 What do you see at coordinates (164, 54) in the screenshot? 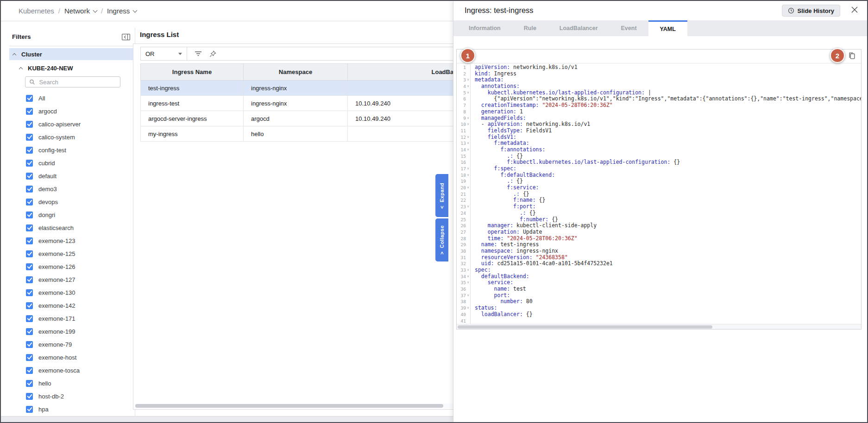
I see `operator-select: OR` at bounding box center [164, 54].